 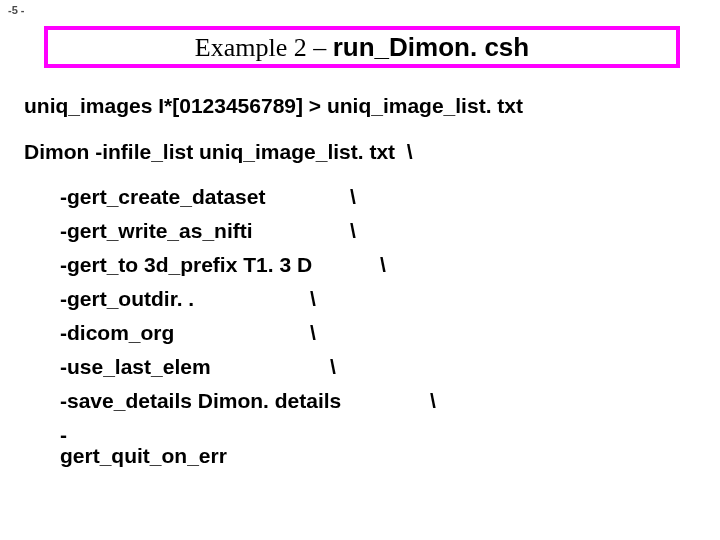 I want to click on dimon-line: Dimon -infile_list uniq_image_list. txt …, so click(x=360, y=152).